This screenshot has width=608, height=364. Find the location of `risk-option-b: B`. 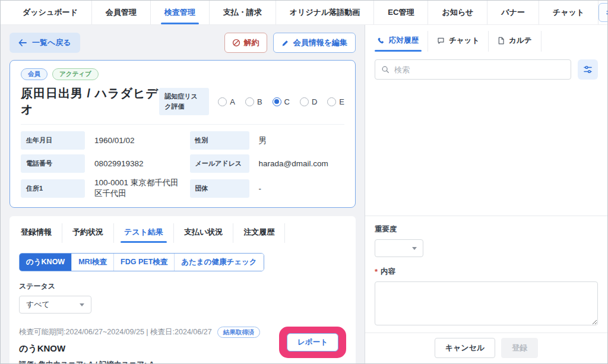

risk-option-b: B is located at coordinates (254, 102).